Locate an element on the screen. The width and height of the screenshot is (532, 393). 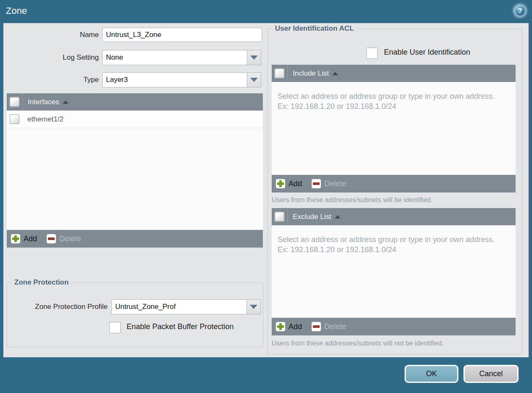
include-list-footer: Add Delete is located at coordinates (394, 184).